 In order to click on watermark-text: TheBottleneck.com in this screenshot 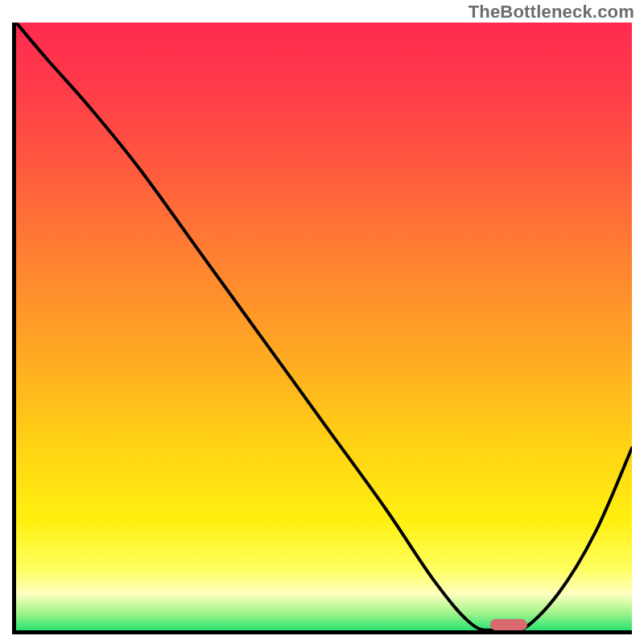, I will do `click(551, 12)`.